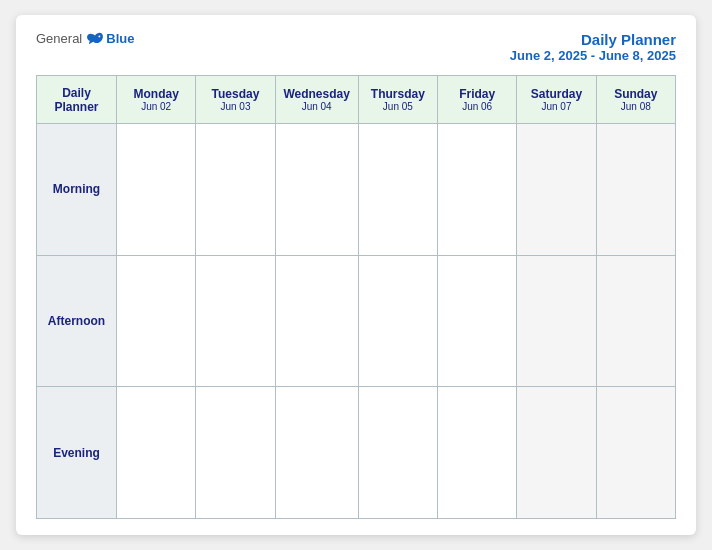 The image size is (712, 550). I want to click on morning-saturday, so click(556, 190).